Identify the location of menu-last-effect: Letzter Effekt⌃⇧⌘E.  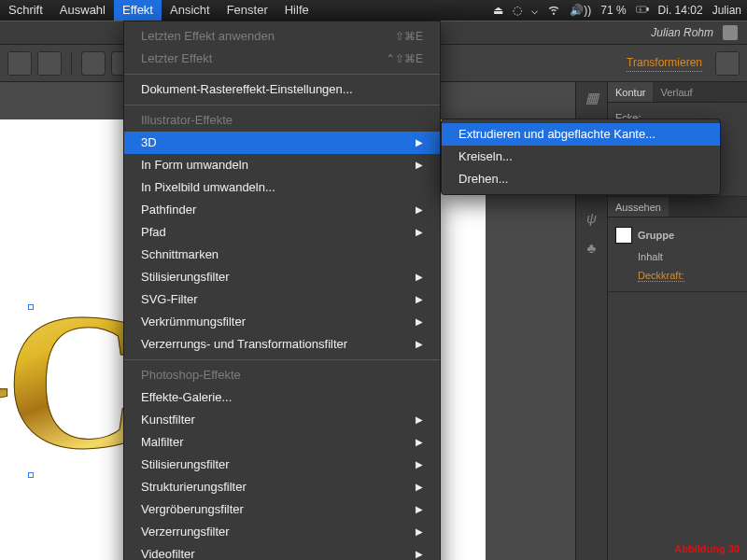
(282, 59).